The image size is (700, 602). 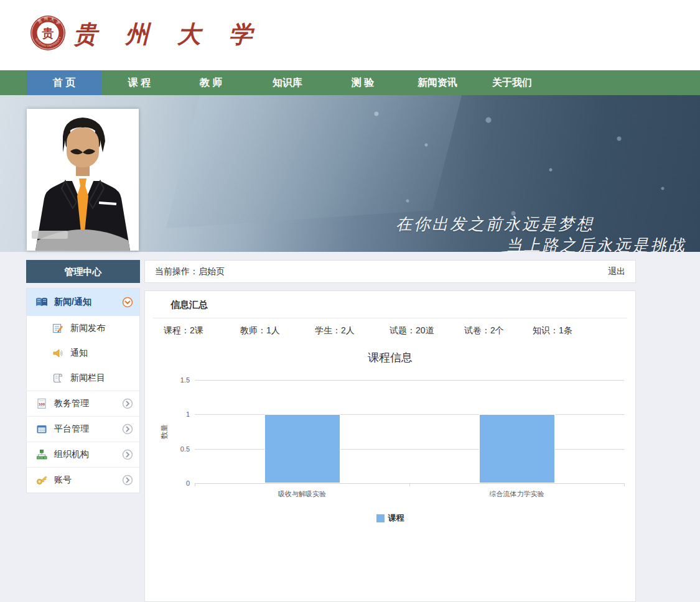 I want to click on chevron-down-icon, so click(x=128, y=302).